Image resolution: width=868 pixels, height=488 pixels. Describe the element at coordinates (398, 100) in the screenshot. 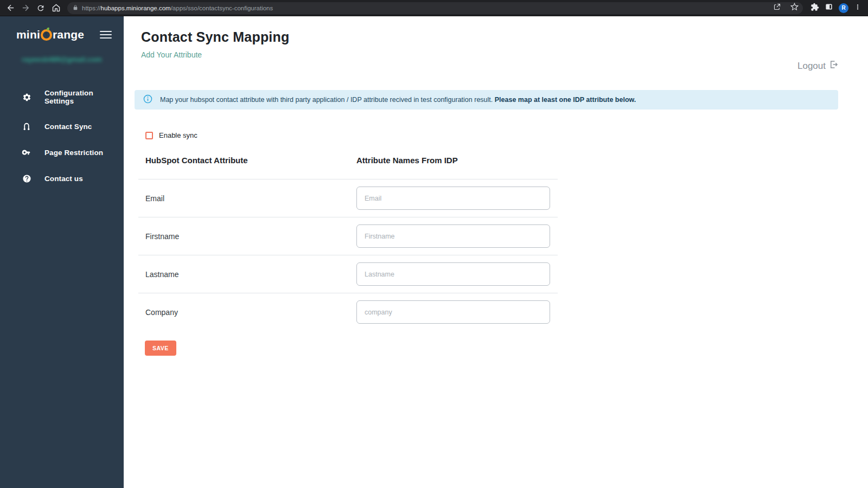

I see `banner-text: Map your hubspot contact attribute with …` at that location.